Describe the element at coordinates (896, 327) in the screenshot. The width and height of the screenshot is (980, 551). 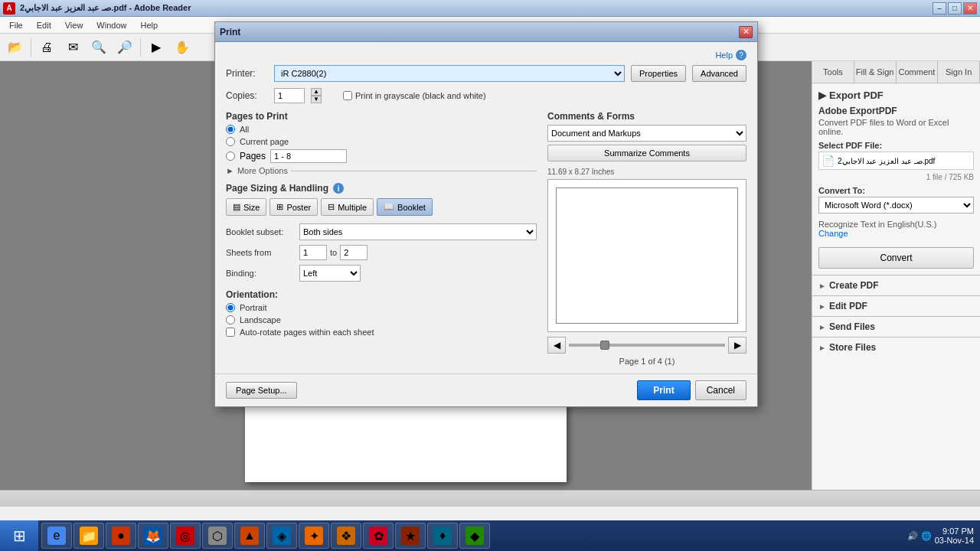
I see `send-files-header: ► Send Files` at that location.